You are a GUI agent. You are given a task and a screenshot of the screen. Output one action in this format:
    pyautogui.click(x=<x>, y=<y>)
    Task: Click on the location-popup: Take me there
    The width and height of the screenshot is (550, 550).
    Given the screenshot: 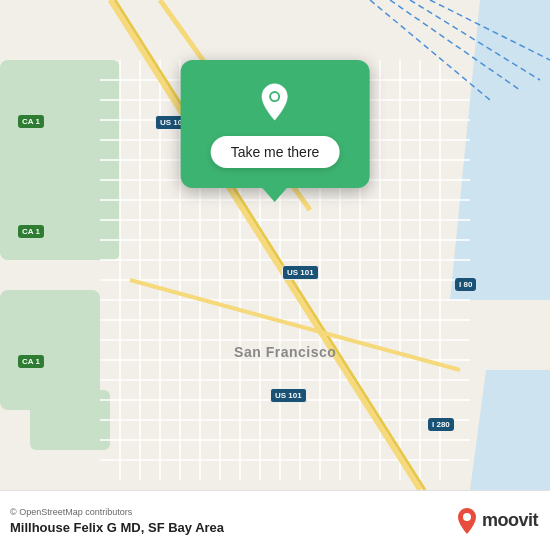 What is the action you would take?
    pyautogui.click(x=276, y=124)
    